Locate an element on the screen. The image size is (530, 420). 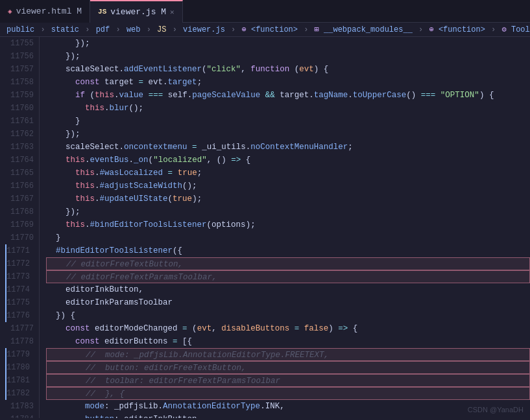
code-line-11784: button: editorInkButton, is located at coordinates (288, 415).